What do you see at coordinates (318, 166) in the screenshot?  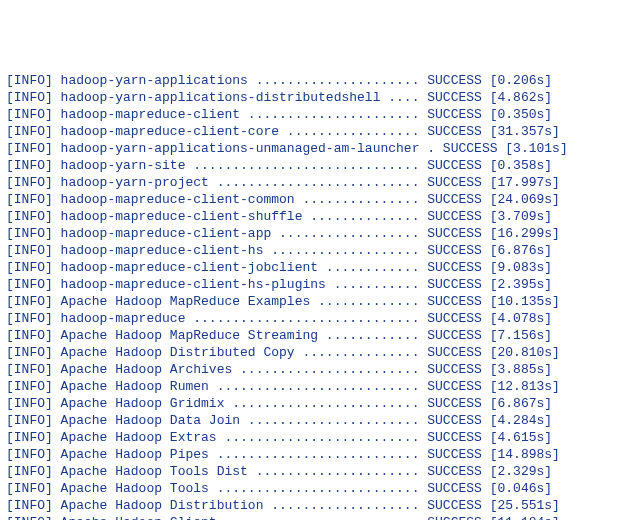 I see `build-line: [INFO] hadoop-yarn-site ................…` at bounding box center [318, 166].